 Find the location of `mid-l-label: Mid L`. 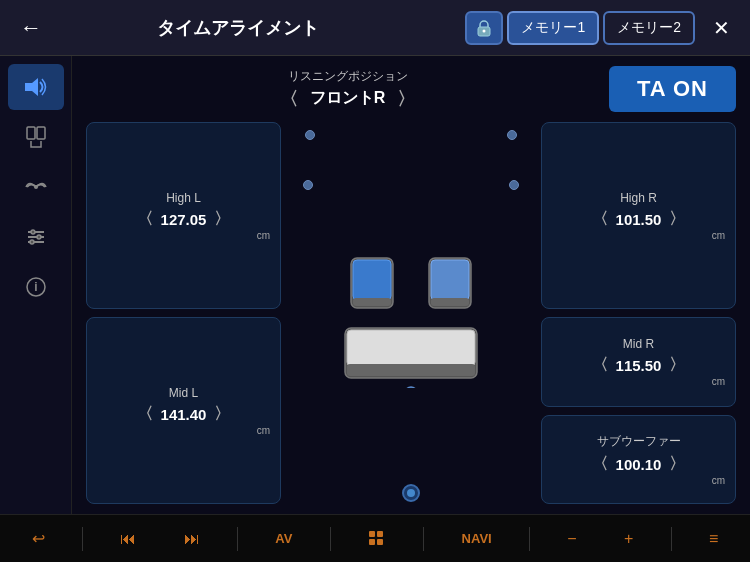

mid-l-label: Mid L is located at coordinates (184, 393).